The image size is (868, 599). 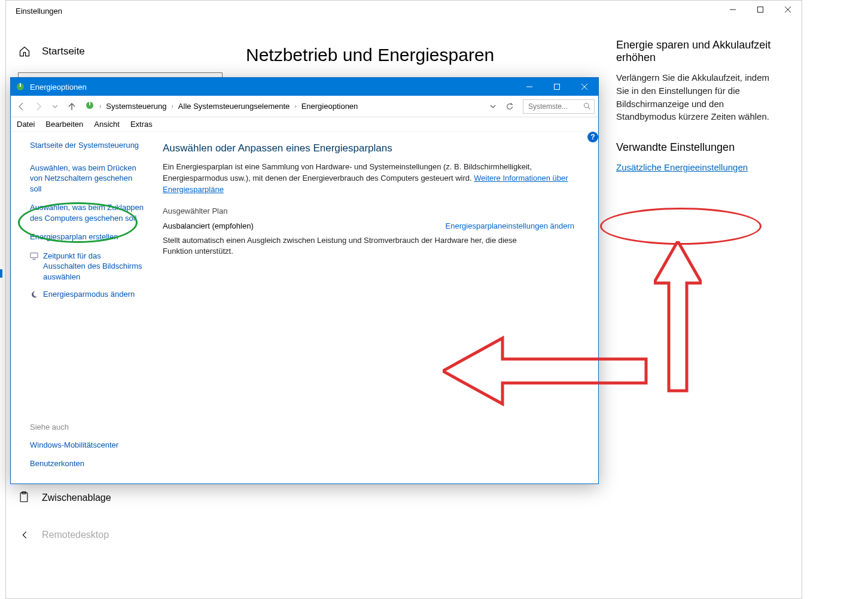 I want to click on cp-see-also-mobility: Windows-Mobilitätscenter, so click(x=87, y=445).